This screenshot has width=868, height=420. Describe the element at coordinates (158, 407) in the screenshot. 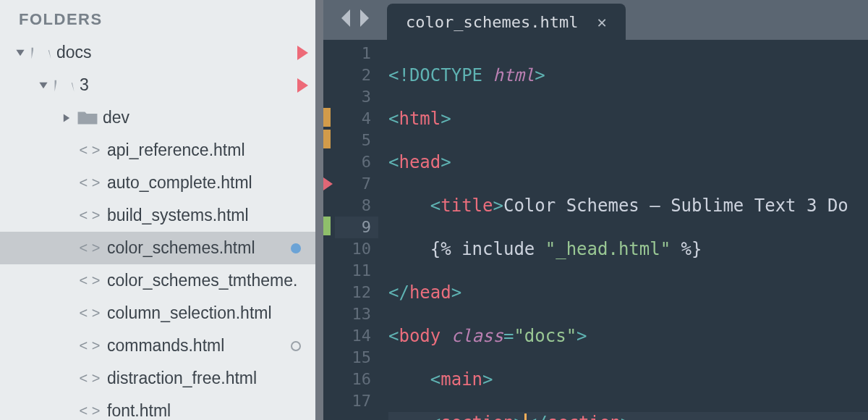

I see `file-item: < > font.html` at that location.